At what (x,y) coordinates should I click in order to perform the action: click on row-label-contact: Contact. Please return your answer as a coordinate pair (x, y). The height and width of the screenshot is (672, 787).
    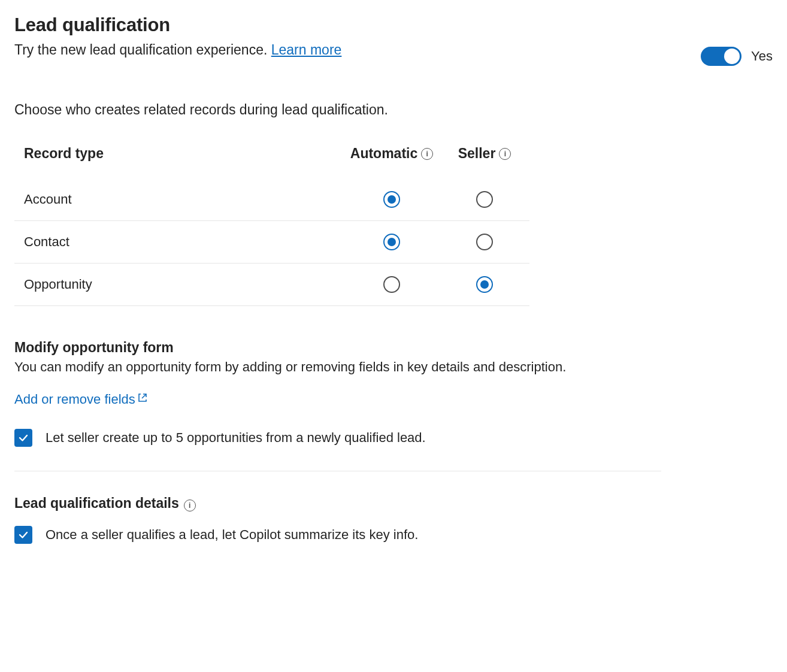
    Looking at the image, I should click on (179, 242).